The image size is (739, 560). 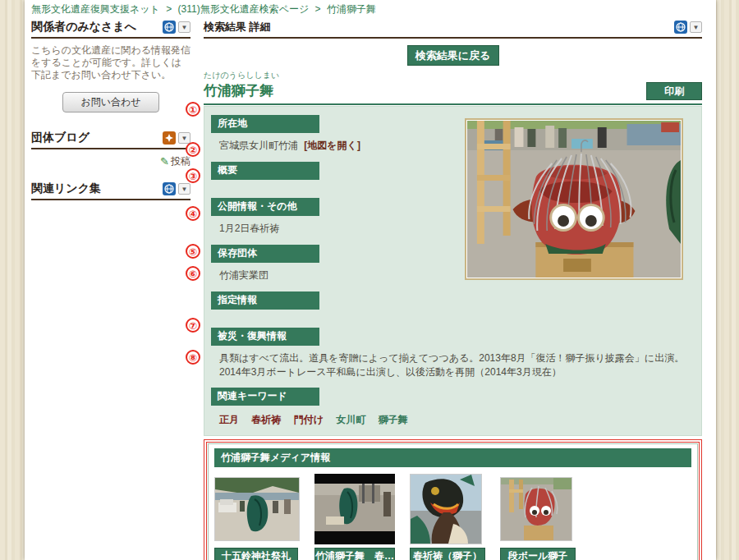 I want to click on disaster-recovery-value: 具類はすべて流出。道具を寄贈によって揃えてつつある。2013年8月「復活！獅子振…, so click(x=457, y=365).